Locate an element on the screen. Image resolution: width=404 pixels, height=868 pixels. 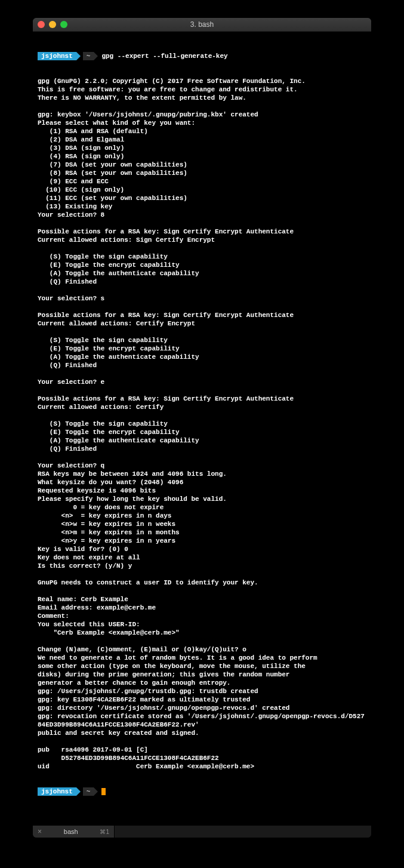
tab-bash: × bash ⌘1 is located at coordinates (74, 832).